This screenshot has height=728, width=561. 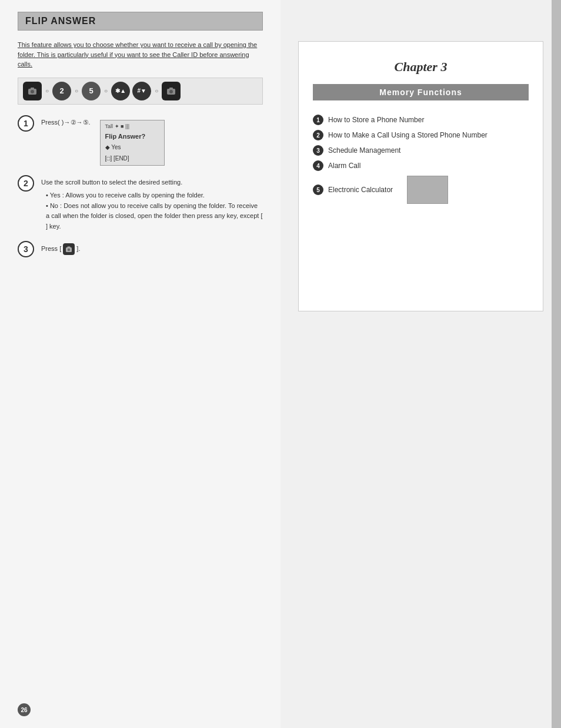 I want to click on page-header: FLIP ANSWER, so click(x=140, y=21).